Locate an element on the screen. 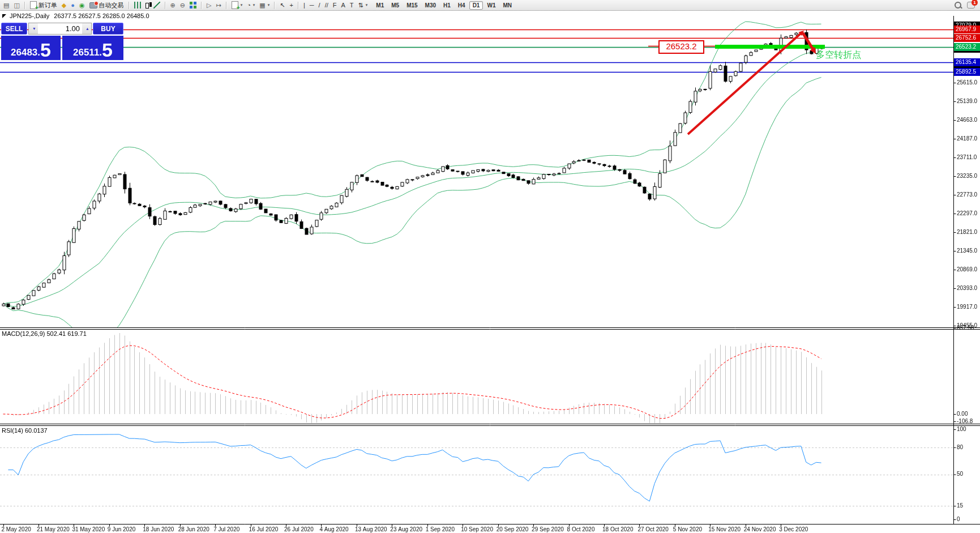 The width and height of the screenshot is (980, 533). sell-price-main: 26483. is located at coordinates (25, 53).